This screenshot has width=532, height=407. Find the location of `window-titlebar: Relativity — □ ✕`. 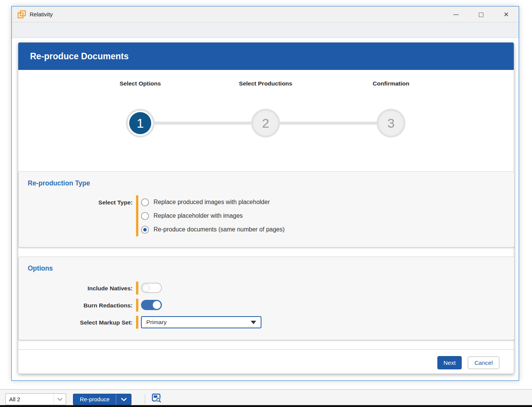

window-titlebar: Relativity — □ ✕ is located at coordinates (265, 14).